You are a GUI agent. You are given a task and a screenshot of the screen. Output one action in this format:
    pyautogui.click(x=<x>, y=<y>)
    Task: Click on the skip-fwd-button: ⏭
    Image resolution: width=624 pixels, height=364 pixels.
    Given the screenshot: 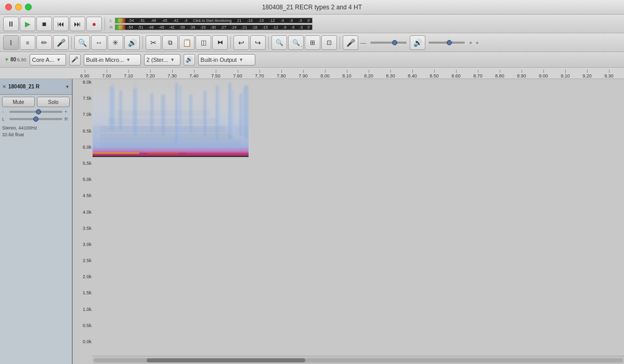 What is the action you would take?
    pyautogui.click(x=77, y=24)
    